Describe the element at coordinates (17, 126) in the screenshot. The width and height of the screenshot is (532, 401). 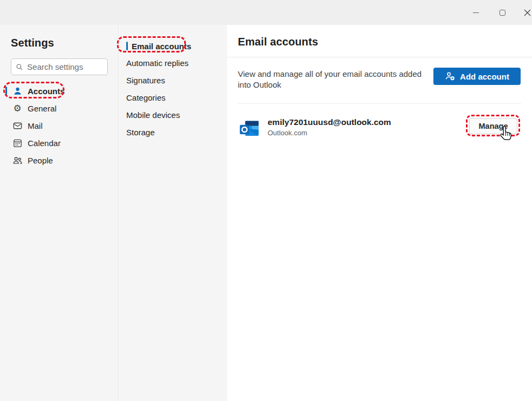
I see `mail-icon` at that location.